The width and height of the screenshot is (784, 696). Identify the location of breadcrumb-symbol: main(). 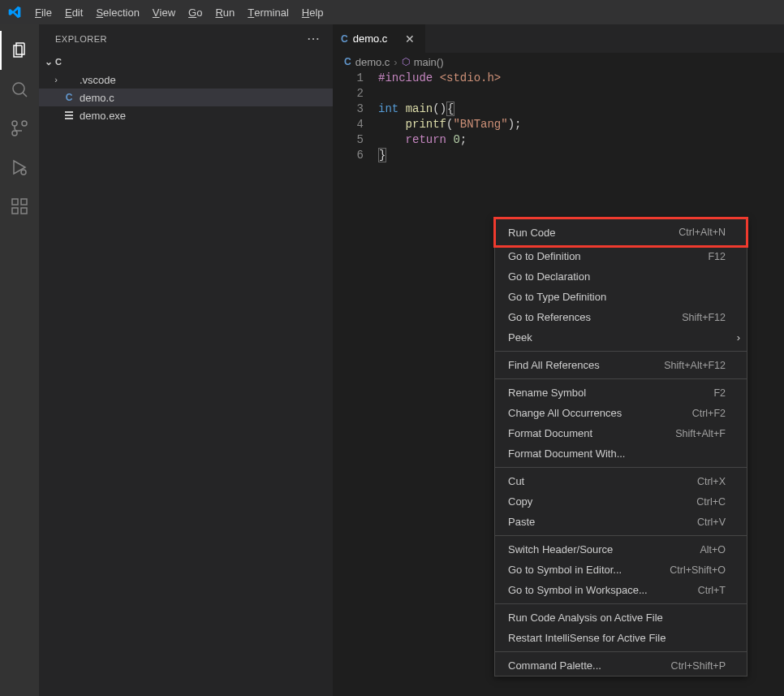
(429, 62).